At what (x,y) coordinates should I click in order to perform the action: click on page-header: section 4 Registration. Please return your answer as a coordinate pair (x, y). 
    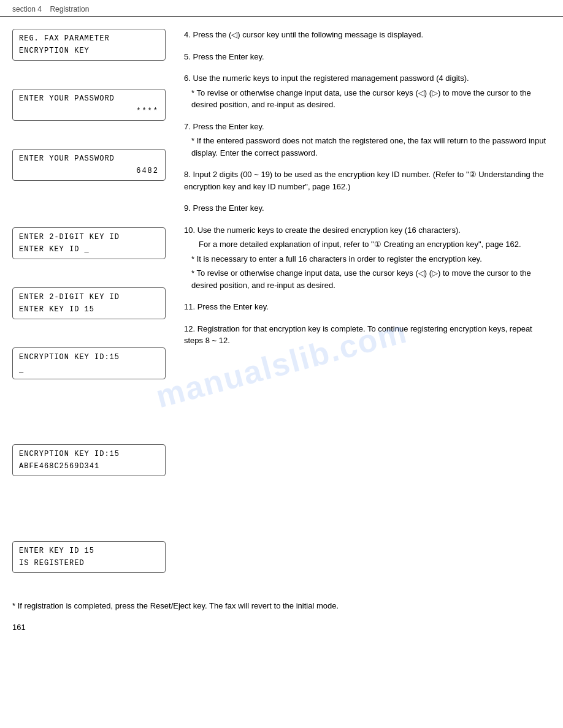
    Looking at the image, I should click on (282, 9).